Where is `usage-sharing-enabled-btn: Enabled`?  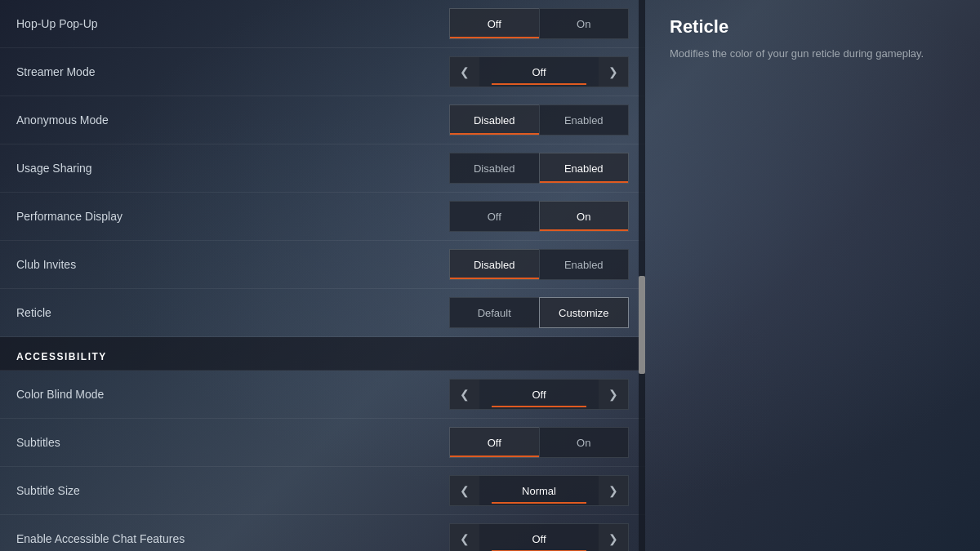 usage-sharing-enabled-btn: Enabled is located at coordinates (585, 168).